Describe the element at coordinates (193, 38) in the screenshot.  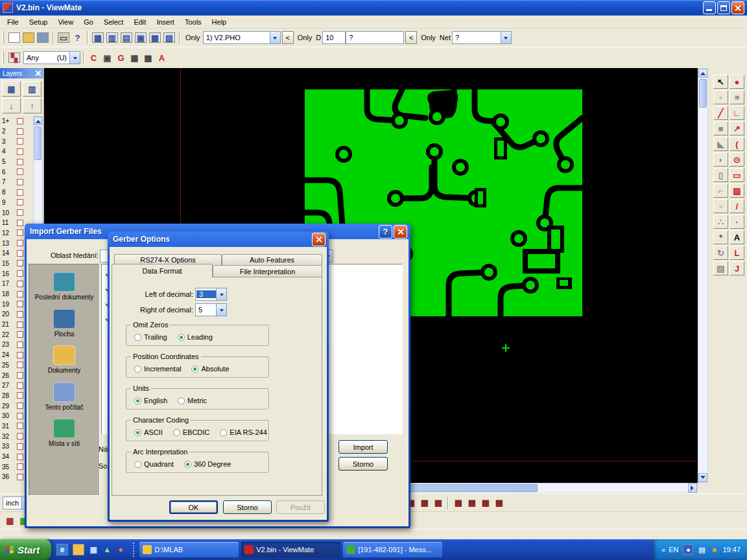
I see `only-layer-label: Only` at that location.